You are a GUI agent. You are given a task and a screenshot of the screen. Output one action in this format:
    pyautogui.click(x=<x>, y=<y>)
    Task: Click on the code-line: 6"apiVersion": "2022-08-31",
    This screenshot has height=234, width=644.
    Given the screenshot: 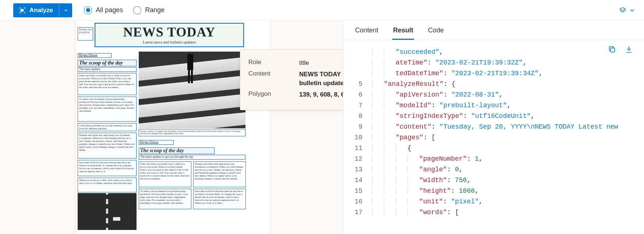 What is the action you would take?
    pyautogui.click(x=494, y=95)
    